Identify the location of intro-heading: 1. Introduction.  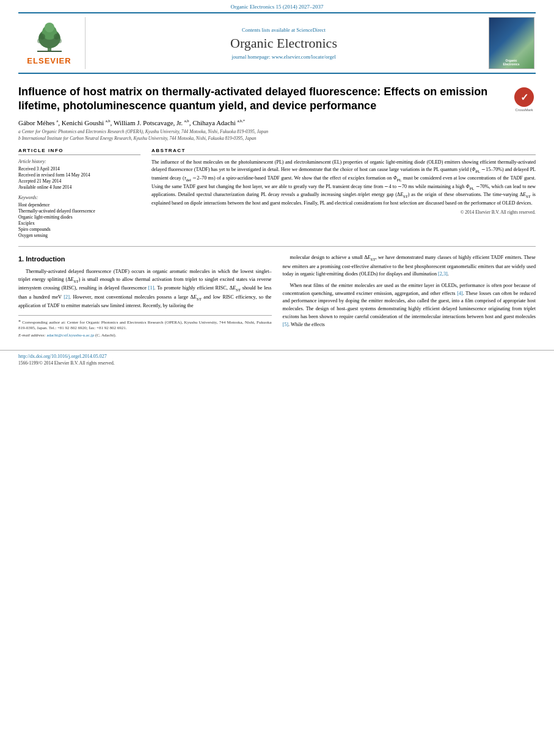
(145, 259).